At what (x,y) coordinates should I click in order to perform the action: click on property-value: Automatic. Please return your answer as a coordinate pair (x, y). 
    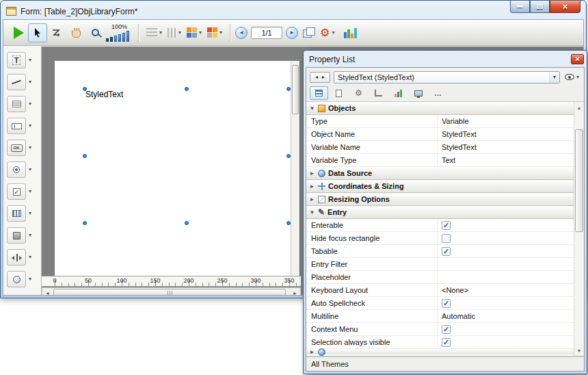
    Looking at the image, I should click on (506, 316).